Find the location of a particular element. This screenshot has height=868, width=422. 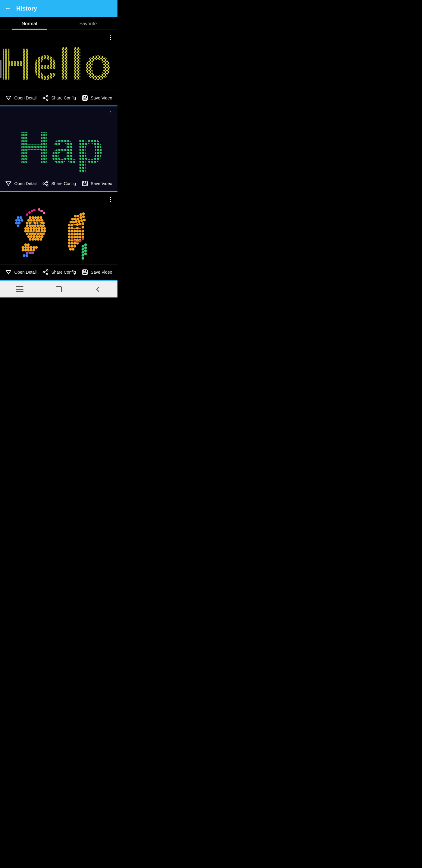

tab-bar: Normal Favorite is located at coordinates (59, 24).